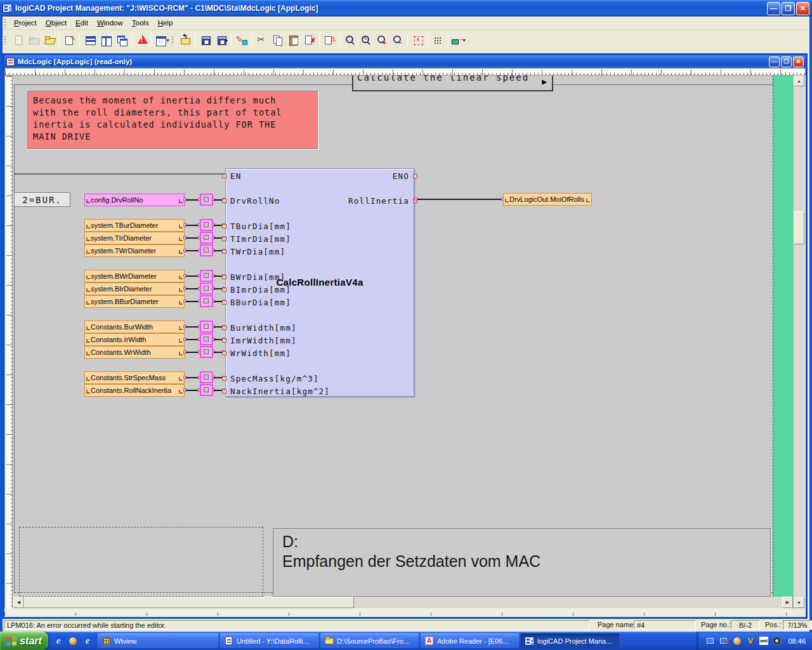  What do you see at coordinates (774, 9) in the screenshot?
I see `minimize-button: —` at bounding box center [774, 9].